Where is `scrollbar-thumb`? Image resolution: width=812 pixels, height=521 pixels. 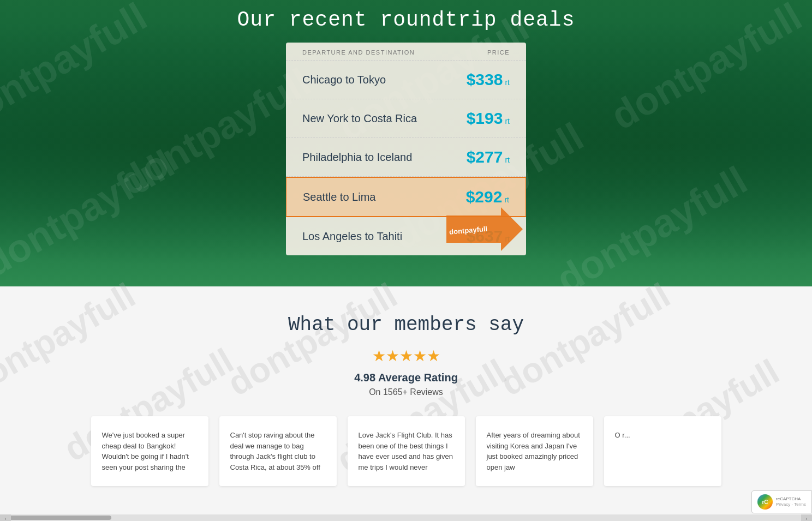 scrollbar-thumb is located at coordinates (57, 518).